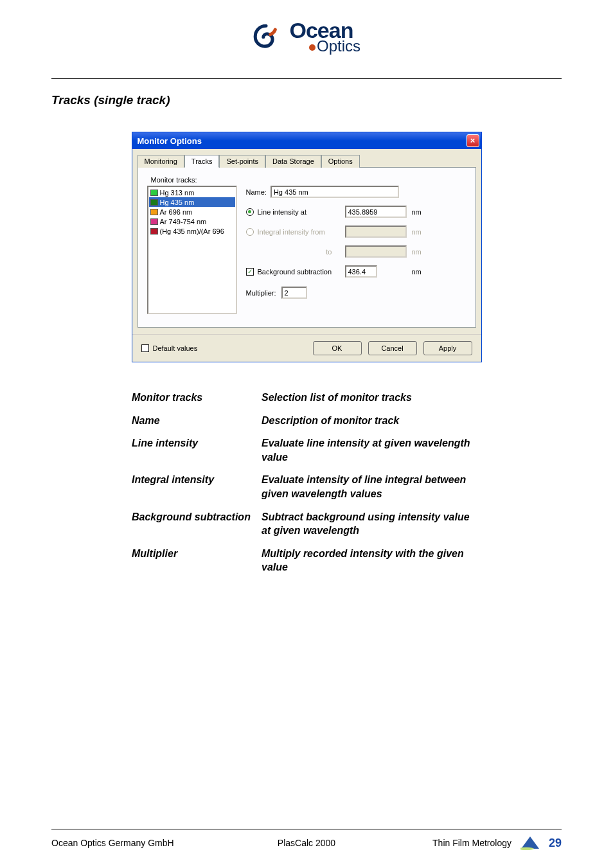 The image size is (613, 868). Describe the element at coordinates (472, 843) in the screenshot. I see `footer-right-text: Thin Film Metrology` at that location.